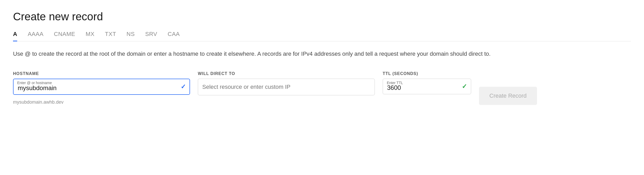 The image size is (644, 175). Describe the element at coordinates (427, 74) in the screenshot. I see `ttl-label: TTL (SECONDS)` at that location.